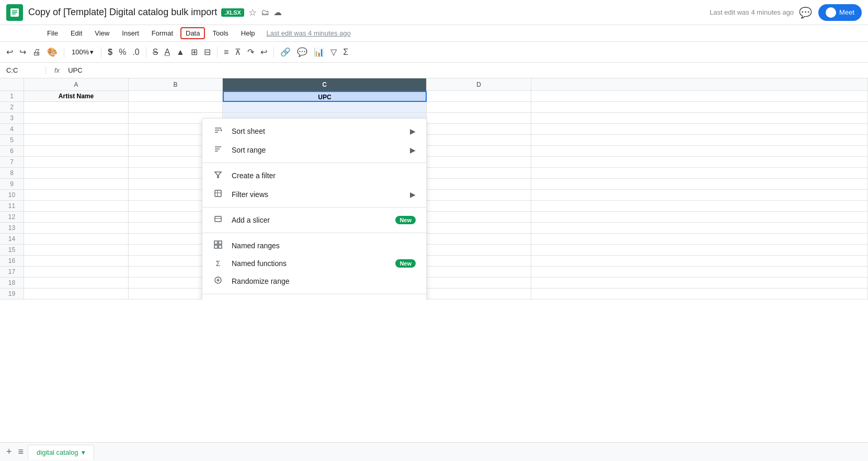 The image size is (868, 461). What do you see at coordinates (479, 294) in the screenshot?
I see `cell-d19` at bounding box center [479, 294].